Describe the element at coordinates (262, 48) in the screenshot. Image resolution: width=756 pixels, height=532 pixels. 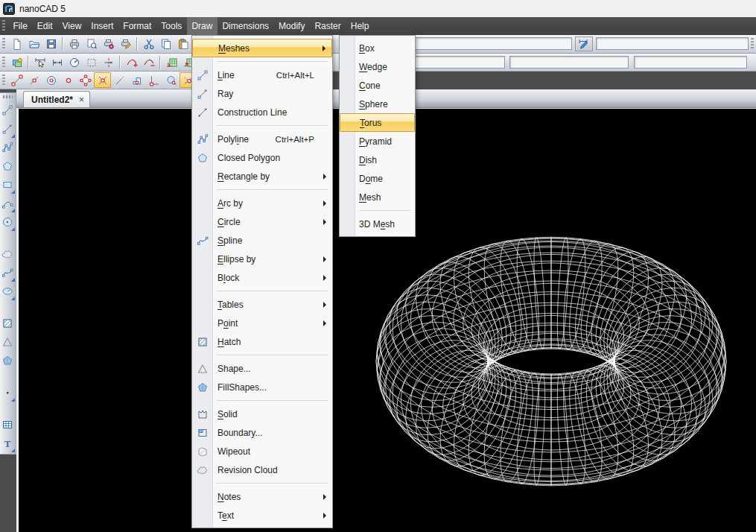
I see `draw-menu-item-meshes: Meshes` at that location.